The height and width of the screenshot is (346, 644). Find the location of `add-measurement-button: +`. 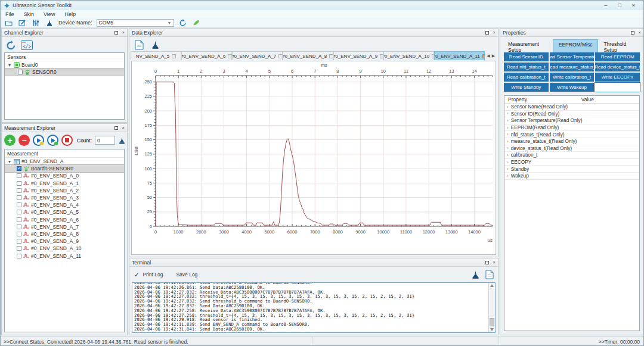

add-measurement-button: + is located at coordinates (10, 141).